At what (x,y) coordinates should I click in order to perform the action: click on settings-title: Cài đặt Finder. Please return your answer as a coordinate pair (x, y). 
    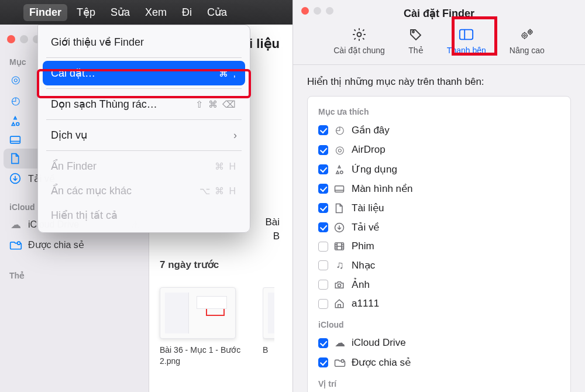
    Looking at the image, I should click on (439, 16).